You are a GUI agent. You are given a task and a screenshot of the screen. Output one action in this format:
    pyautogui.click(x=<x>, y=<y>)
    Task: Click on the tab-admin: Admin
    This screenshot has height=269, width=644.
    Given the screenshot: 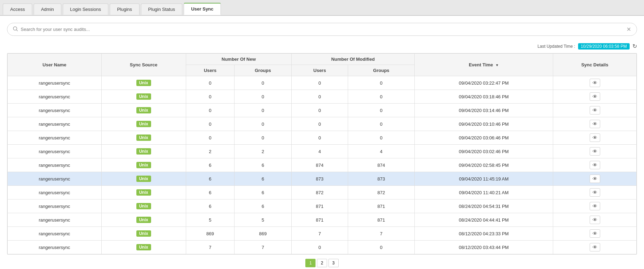 What is the action you would take?
    pyautogui.click(x=48, y=9)
    